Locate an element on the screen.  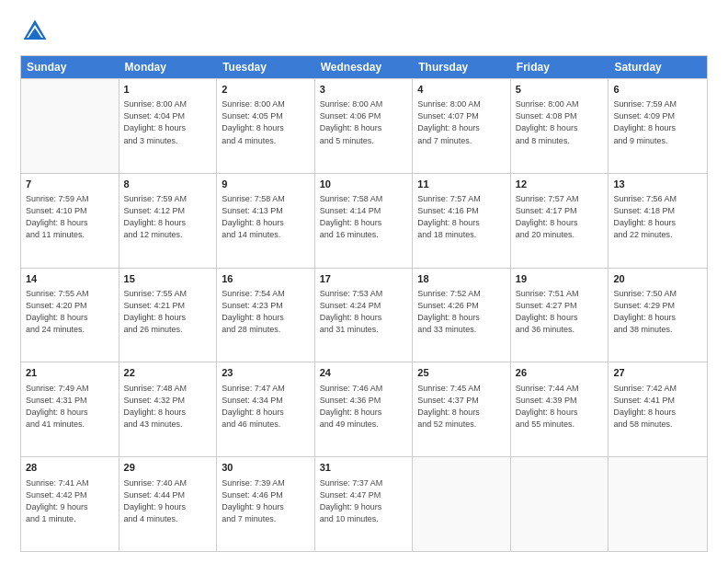
cell-info-line: Sunrise: 7:54 AM is located at coordinates (266, 294).